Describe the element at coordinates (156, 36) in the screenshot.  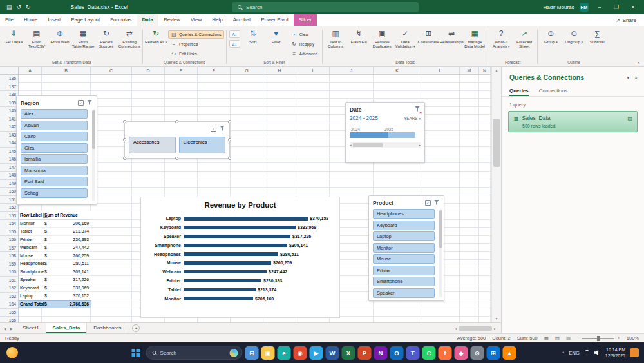
I see `ribbon-button-refresh-all: ↻Refresh All ▾` at that location.